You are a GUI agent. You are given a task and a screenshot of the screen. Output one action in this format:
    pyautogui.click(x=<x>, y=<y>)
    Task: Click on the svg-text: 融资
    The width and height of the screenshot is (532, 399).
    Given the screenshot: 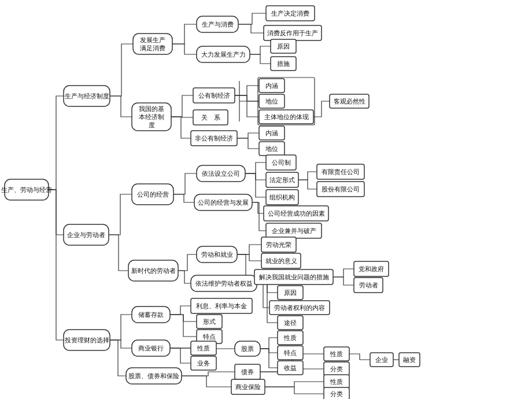 What is the action you would take?
    pyautogui.click(x=409, y=360)
    